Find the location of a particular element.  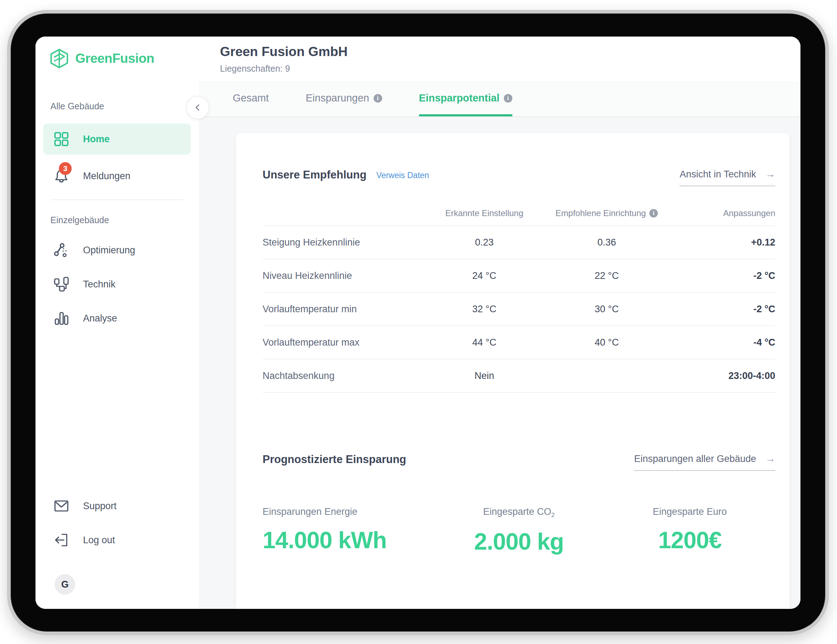

brand-name: GreenFusion is located at coordinates (115, 58).